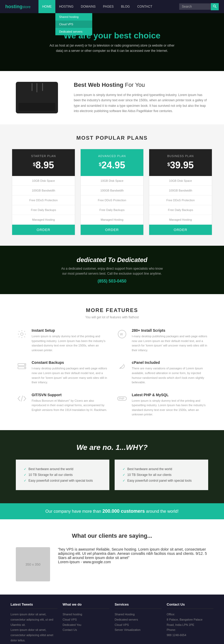 This screenshot has width=224, height=644. I want to click on features-grid: Instant Setup Lorem ipsum is simply dumm…, so click(112, 373).